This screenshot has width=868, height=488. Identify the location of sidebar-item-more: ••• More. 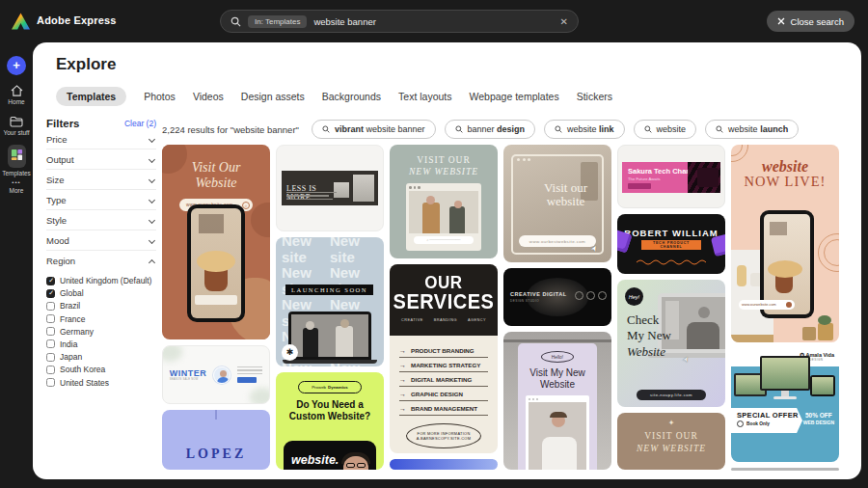
(16, 187).